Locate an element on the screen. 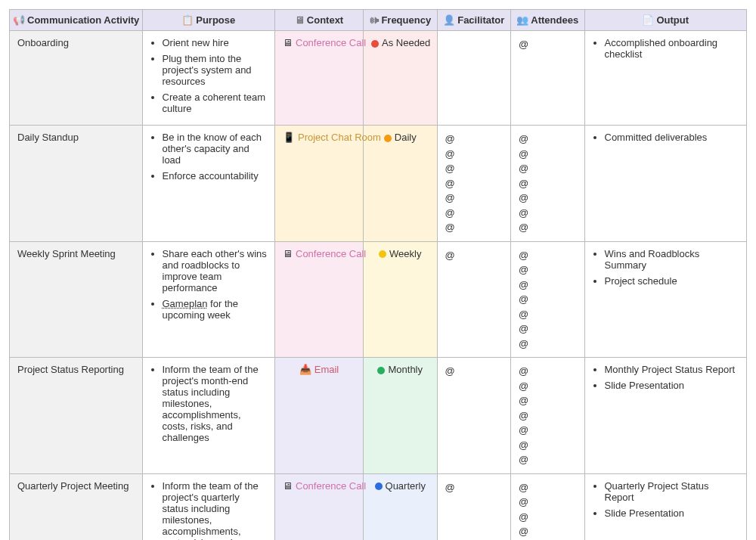 The height and width of the screenshot is (540, 756). people-icon: 👥 is located at coordinates (522, 20).